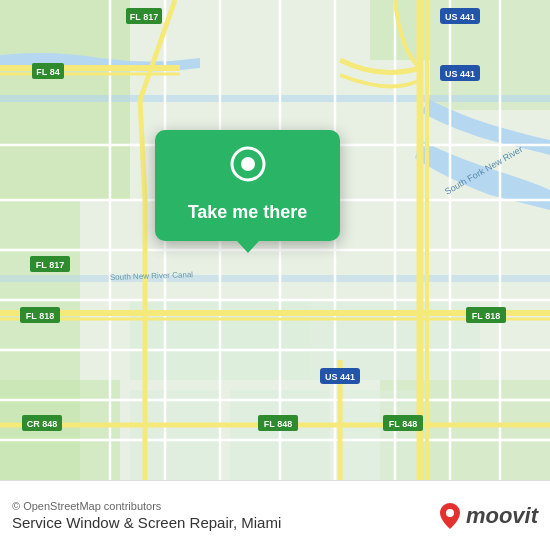  What do you see at coordinates (248, 170) in the screenshot?
I see `pin-wrapper` at bounding box center [248, 170].